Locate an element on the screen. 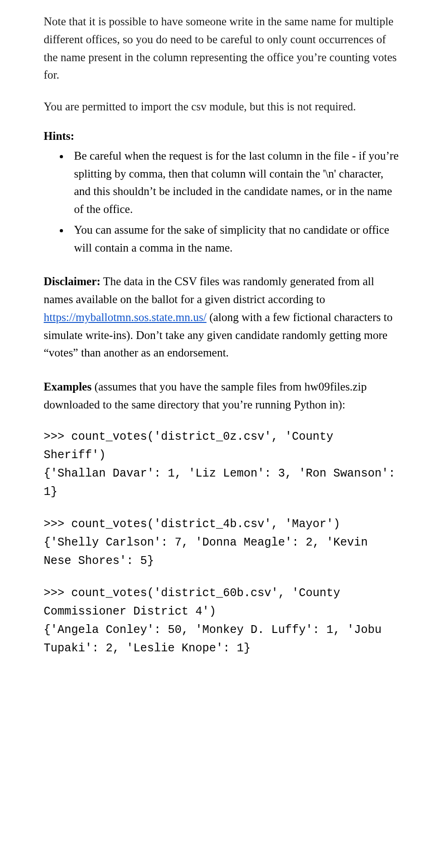 This screenshot has width=445, height=868. ballot-link: https://myballotmn.sos.state.mn.us/ is located at coordinates (125, 317).